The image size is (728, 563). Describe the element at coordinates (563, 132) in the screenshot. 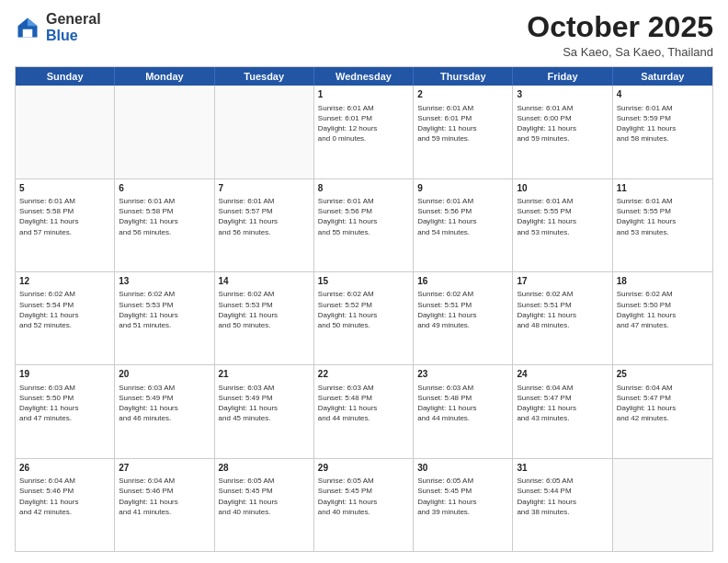

I see `day-cell-3: 3Sunrise: 6:01 AM Sunset: 6:00 PM Daylig…` at that location.